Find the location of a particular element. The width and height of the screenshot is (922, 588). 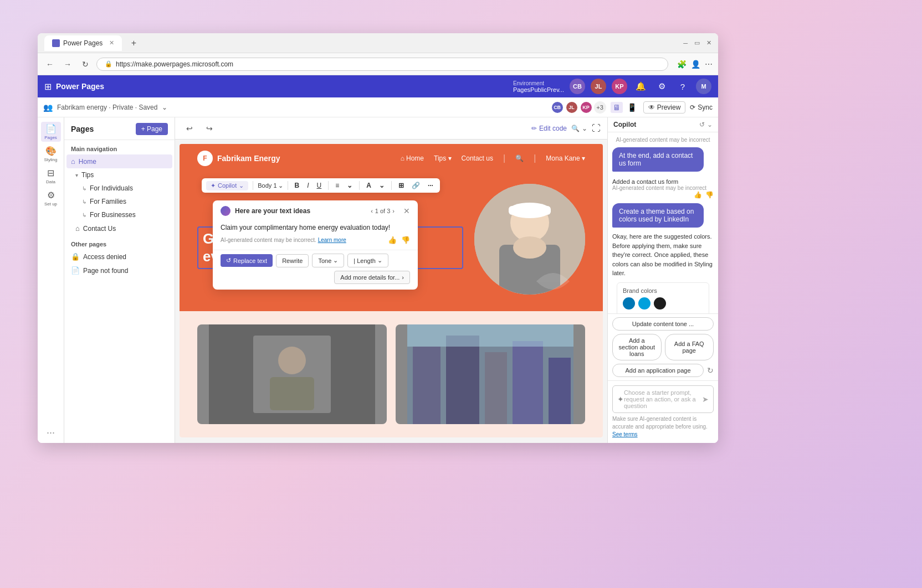

bold-btn: B is located at coordinates (297, 185).